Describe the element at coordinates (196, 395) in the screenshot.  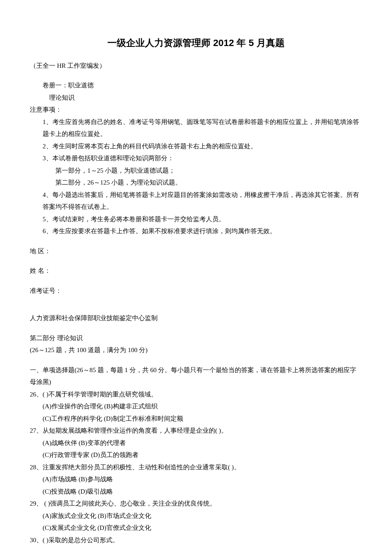
I see `q26-stem: 26、( )不属于科学管理时期的重点研究领域。` at that location.